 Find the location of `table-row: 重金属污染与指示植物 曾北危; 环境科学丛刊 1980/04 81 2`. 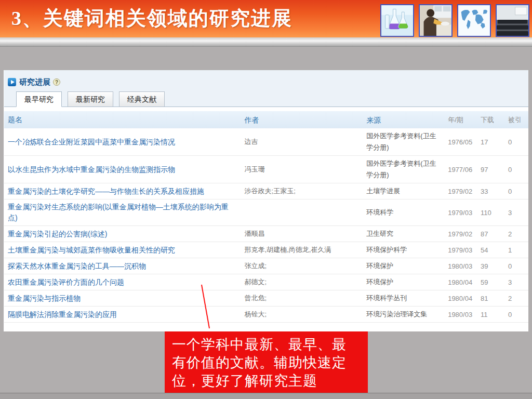

table-row: 重金属污染与指示植物 曾北危; 环境科学丛刊 1980/04 81 2 is located at coordinates (266, 298).